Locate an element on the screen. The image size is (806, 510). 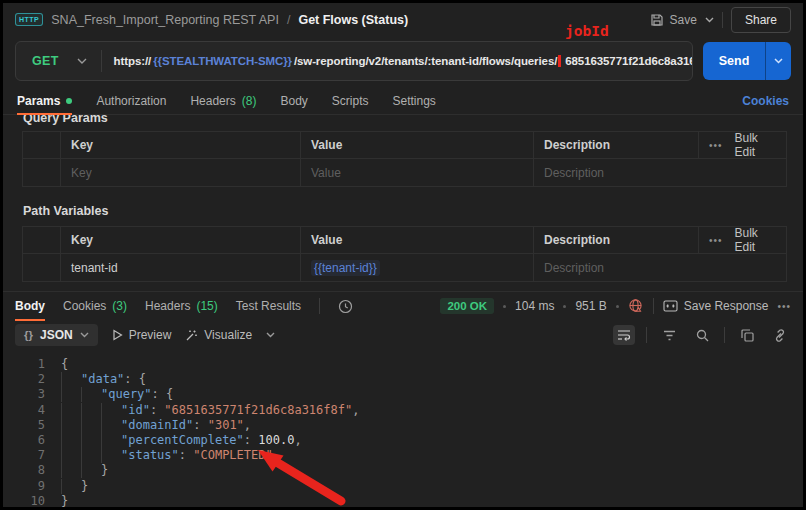
search-button is located at coordinates (702, 335).